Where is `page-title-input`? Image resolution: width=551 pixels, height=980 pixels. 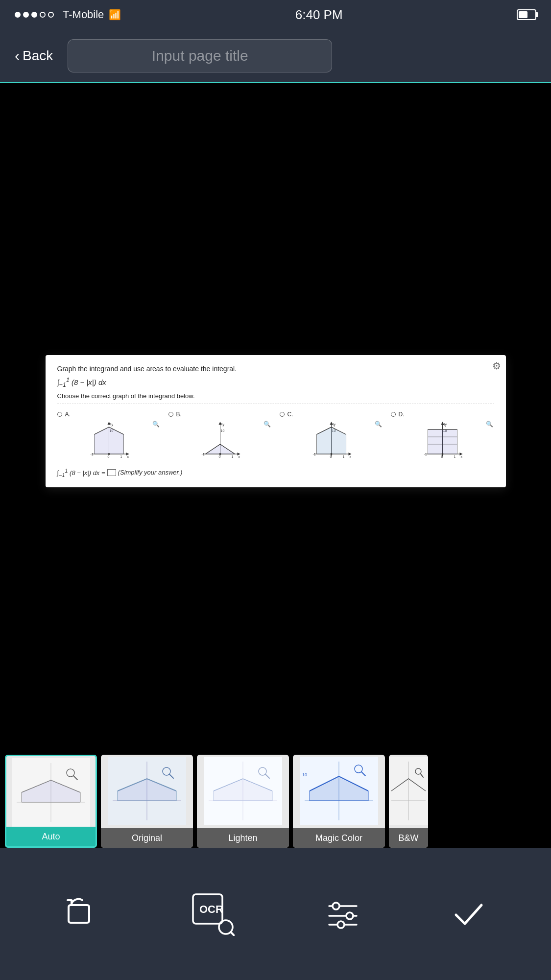 page-title-input is located at coordinates (200, 56).